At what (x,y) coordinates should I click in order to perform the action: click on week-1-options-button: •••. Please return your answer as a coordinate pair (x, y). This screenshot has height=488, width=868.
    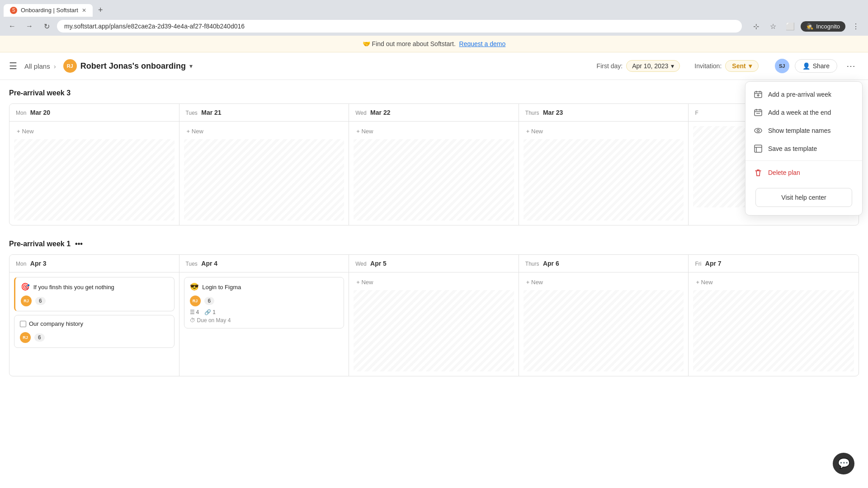
    Looking at the image, I should click on (79, 244).